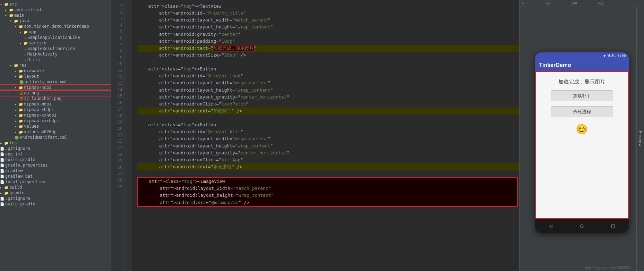 The width and height of the screenshot is (644, 271). What do you see at coordinates (328, 160) in the screenshot?
I see `code-line-23: attr">android:onClick="killApp"` at bounding box center [328, 160].